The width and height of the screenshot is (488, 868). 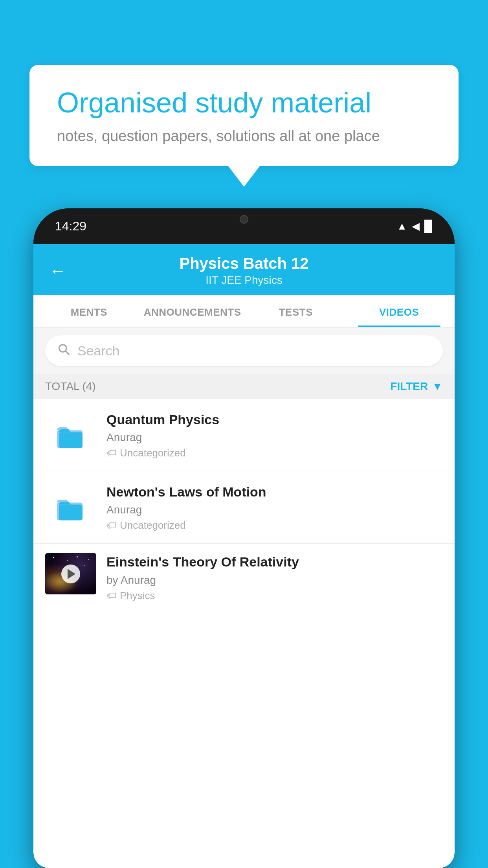 What do you see at coordinates (244, 270) in the screenshot?
I see `header-title-group: Physics Batch 12 IIT JEE Physics` at bounding box center [244, 270].